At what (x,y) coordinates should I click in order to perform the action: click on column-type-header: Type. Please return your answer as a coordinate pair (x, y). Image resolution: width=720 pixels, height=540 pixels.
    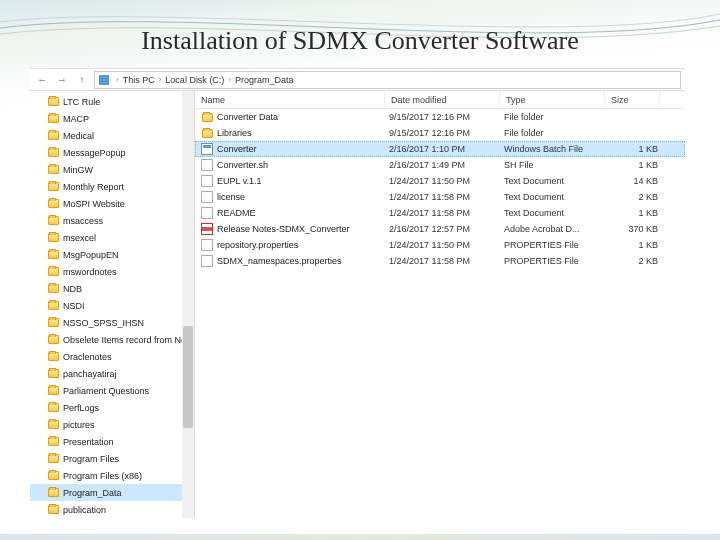
    Looking at the image, I should click on (552, 100).